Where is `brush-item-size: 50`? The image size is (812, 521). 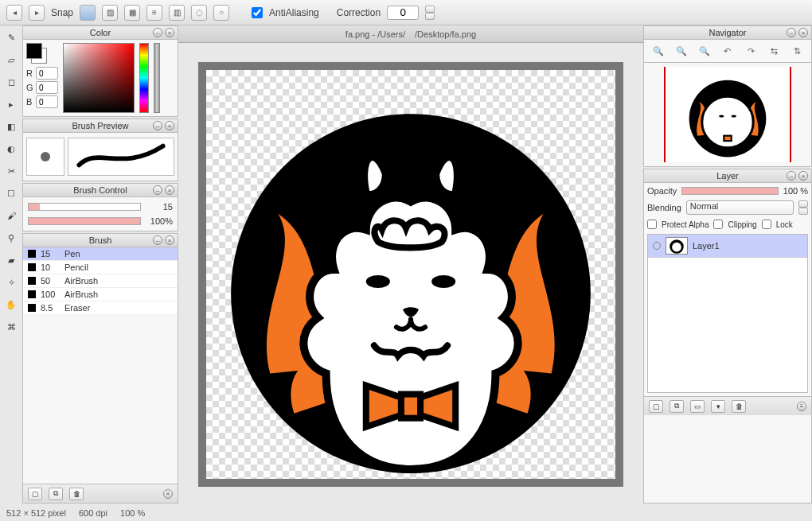 brush-item-size: 50 is located at coordinates (50, 281).